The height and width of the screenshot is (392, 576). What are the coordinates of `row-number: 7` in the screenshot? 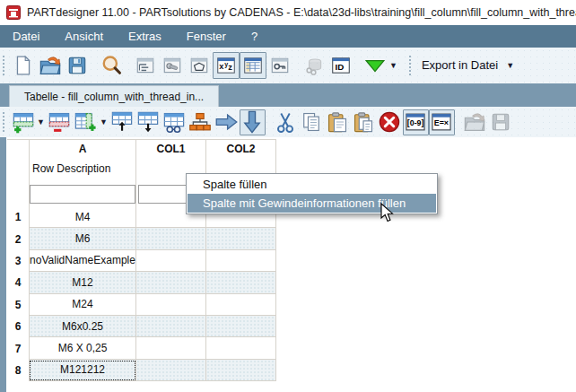 It's located at (18, 348).